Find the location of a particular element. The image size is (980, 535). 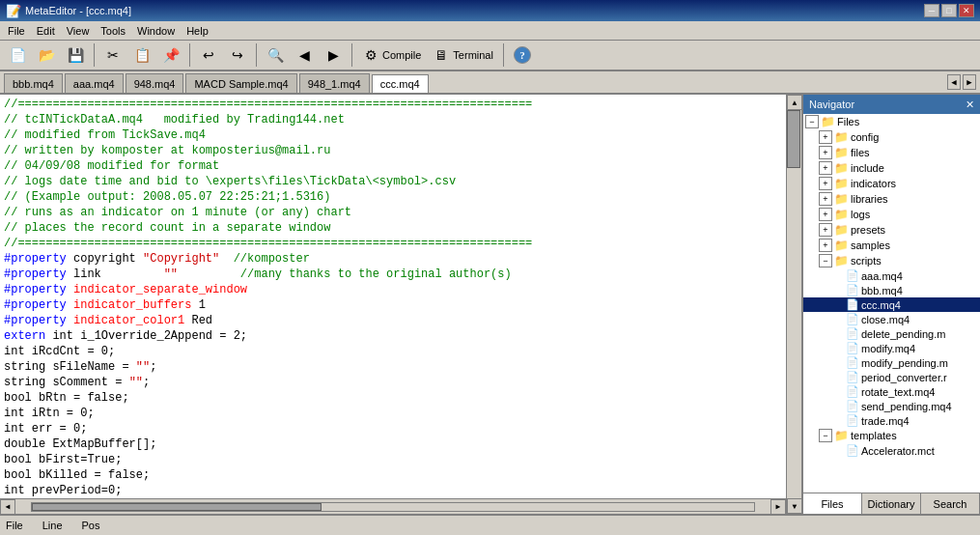

maximize-button: □ is located at coordinates (949, 11).